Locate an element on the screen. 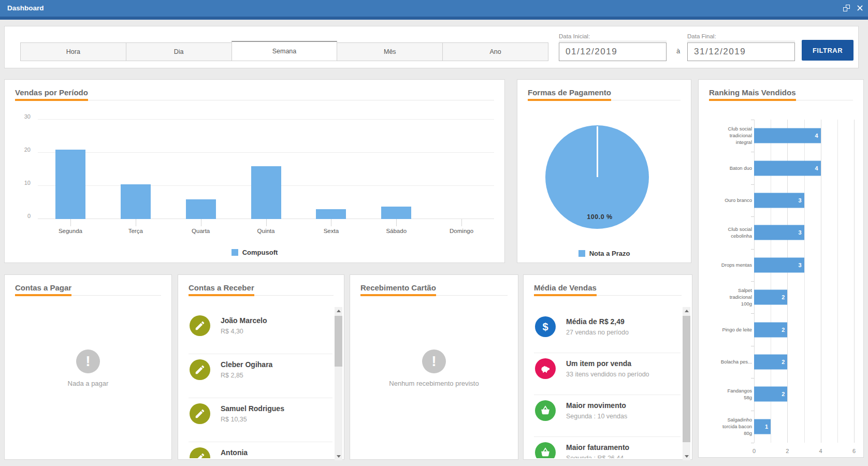 This screenshot has height=466, width=868. category-label: Fandangos58g is located at coordinates (727, 394).